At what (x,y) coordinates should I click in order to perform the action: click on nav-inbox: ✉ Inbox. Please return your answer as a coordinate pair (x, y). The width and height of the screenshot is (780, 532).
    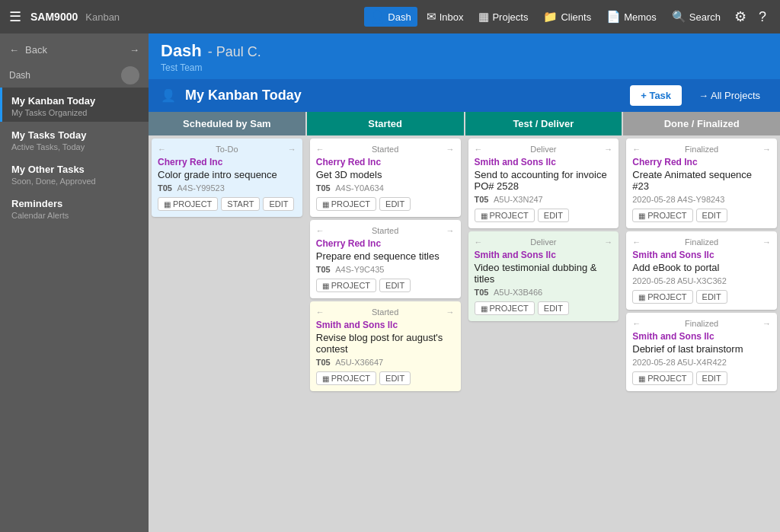
    Looking at the image, I should click on (445, 17).